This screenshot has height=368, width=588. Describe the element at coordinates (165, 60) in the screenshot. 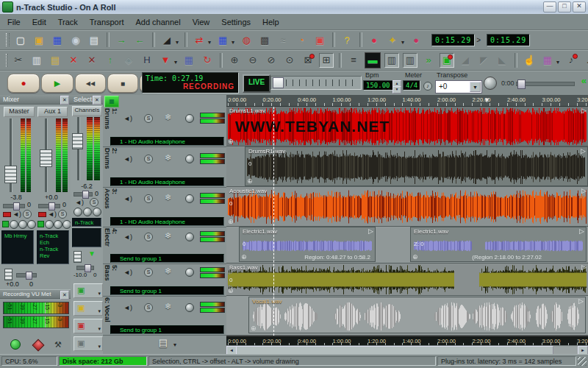

I see `draw-tool-icon: ▼` at that location.